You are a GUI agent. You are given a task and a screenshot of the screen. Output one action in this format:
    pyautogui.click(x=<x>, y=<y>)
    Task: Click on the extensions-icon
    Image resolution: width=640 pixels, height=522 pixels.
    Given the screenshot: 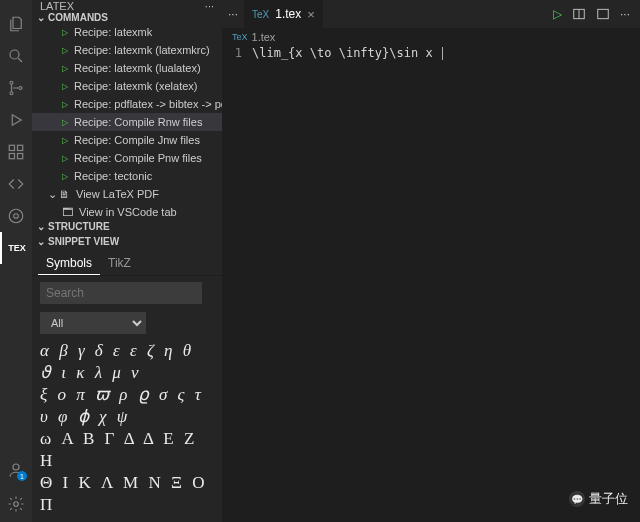 What is the action you would take?
    pyautogui.click(x=16, y=152)
    